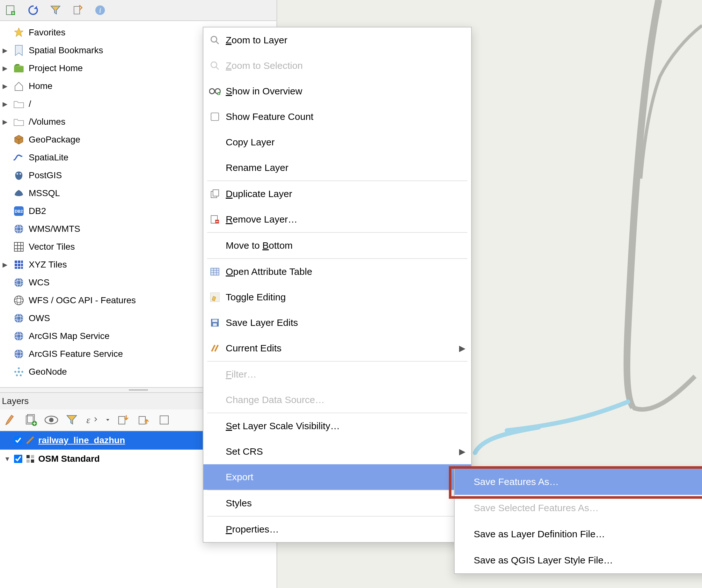  I want to click on menu-item-label: Zoom to Layer, so click(346, 40).